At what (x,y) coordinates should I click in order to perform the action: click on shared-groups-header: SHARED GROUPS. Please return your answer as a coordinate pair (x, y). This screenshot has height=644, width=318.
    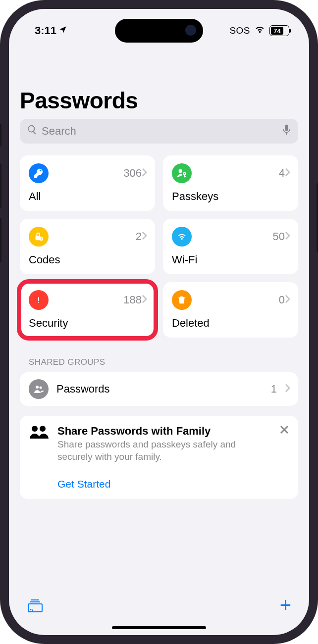
    Looking at the image, I should click on (159, 362).